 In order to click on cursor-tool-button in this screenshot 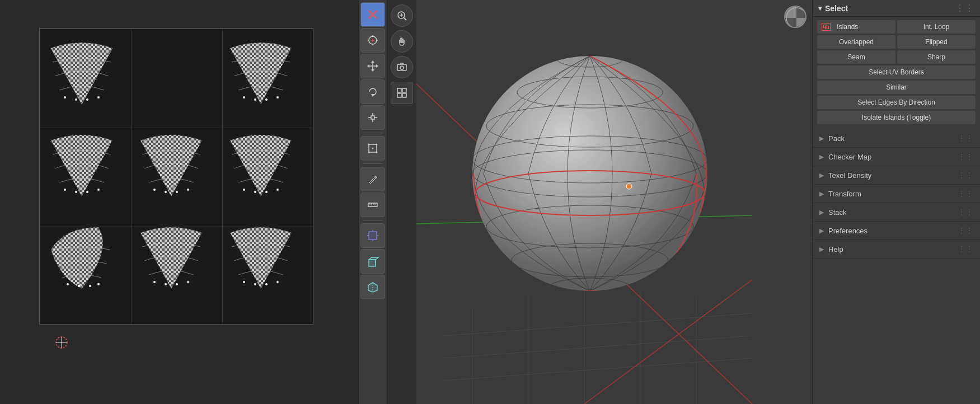, I will do `click(373, 40)`.